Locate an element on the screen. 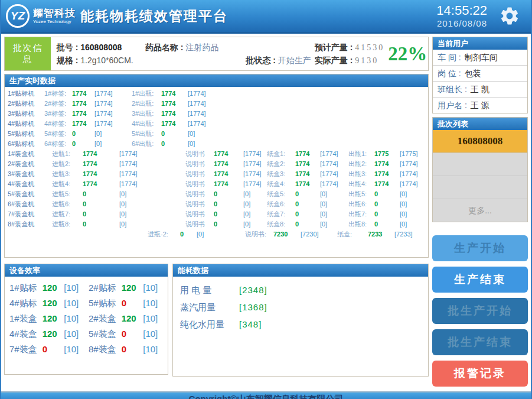 The height and width of the screenshot is (399, 532). efficiency-row: 7#装盒0[10]8#装盒0[10] is located at coordinates (89, 349).